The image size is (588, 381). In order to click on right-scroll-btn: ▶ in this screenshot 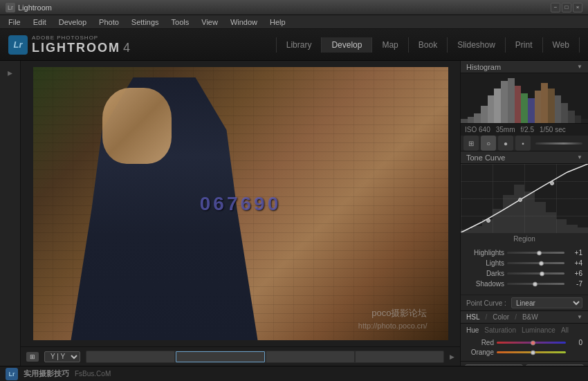, I will do `click(452, 357)`.